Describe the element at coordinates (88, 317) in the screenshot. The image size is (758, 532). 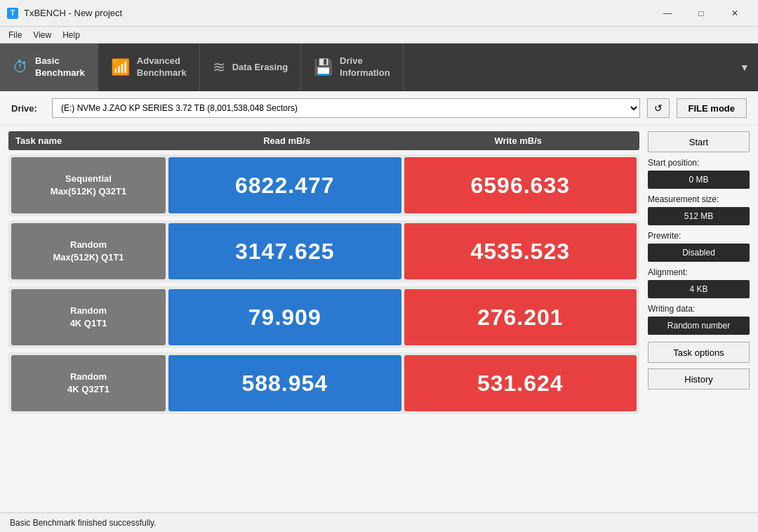
I see `task-name-3: Random4K Q1T1` at that location.